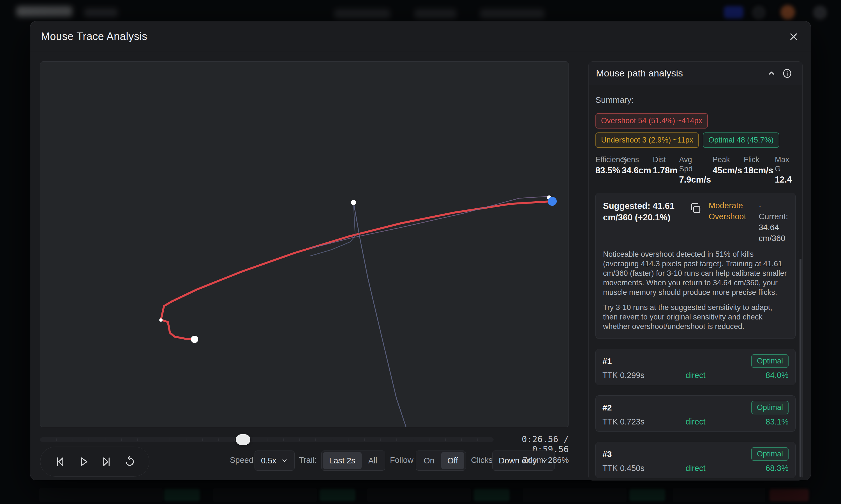 This screenshot has width=841, height=504. I want to click on stat-label: Max G, so click(785, 164).